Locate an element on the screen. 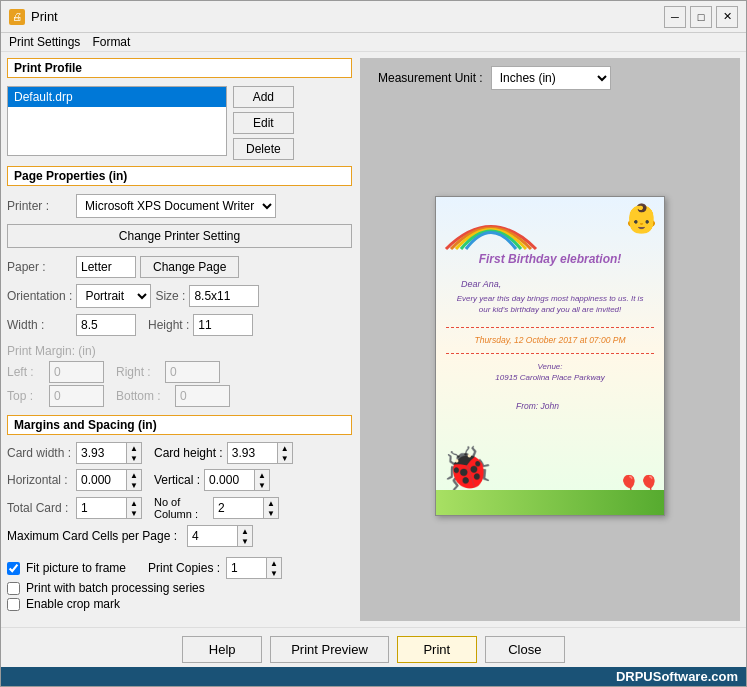 Image resolution: width=747 pixels, height=687 pixels. add-profile-button: Add is located at coordinates (264, 97).